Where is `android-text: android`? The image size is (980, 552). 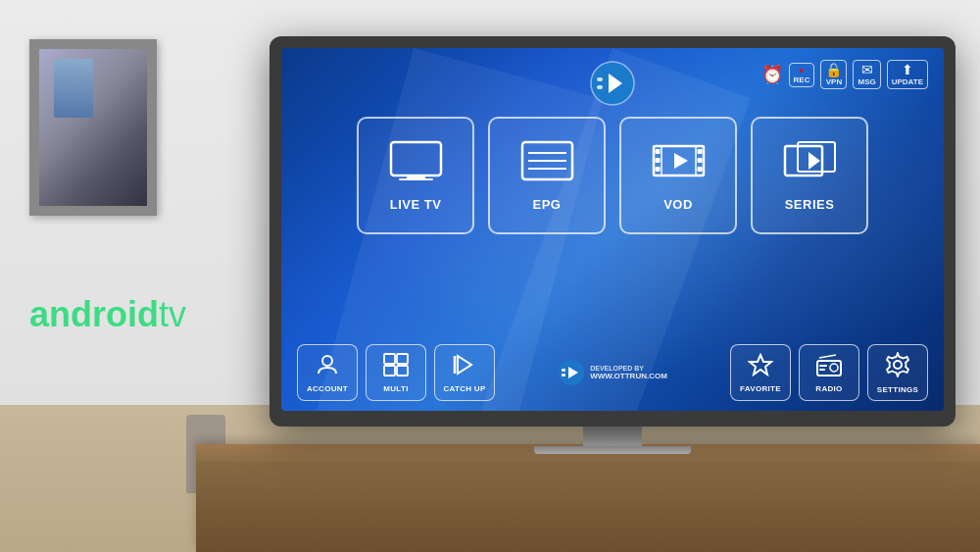
android-text: android is located at coordinates (94, 315).